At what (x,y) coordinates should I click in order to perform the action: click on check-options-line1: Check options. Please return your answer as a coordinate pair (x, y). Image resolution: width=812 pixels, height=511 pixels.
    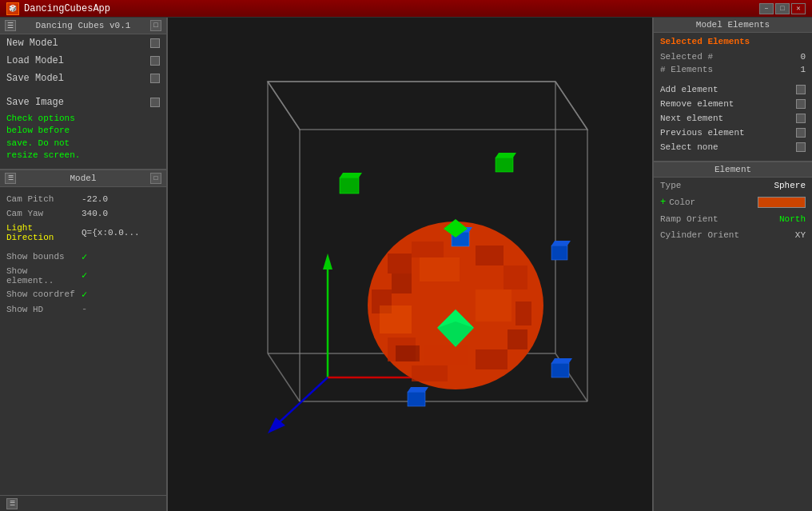
    Looking at the image, I should click on (83, 118).